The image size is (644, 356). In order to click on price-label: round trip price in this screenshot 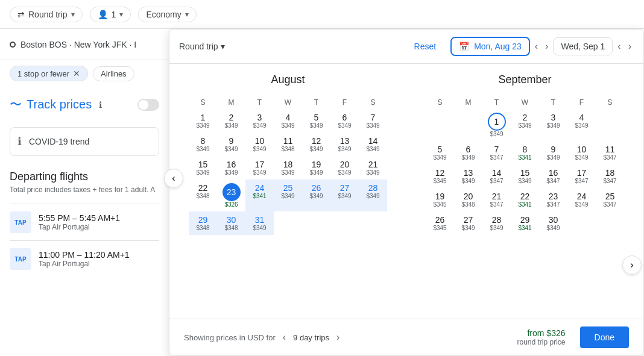, I will do `click(541, 342)`.